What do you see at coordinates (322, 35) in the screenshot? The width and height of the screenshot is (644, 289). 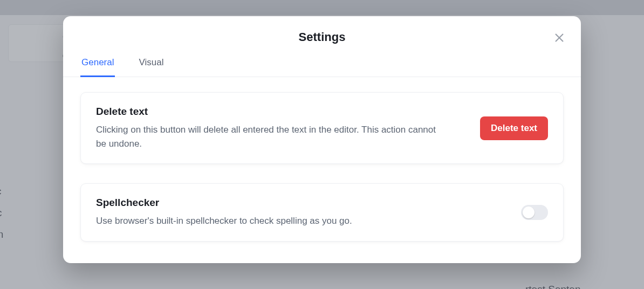 I see `modal-header: Settings` at bounding box center [322, 35].